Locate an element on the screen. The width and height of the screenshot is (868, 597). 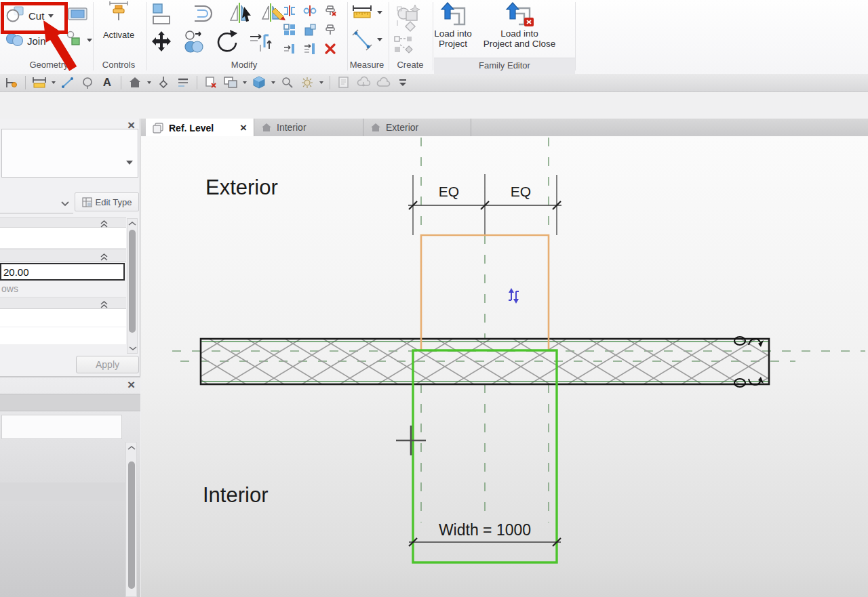
mirror-axis-button is located at coordinates (241, 14).